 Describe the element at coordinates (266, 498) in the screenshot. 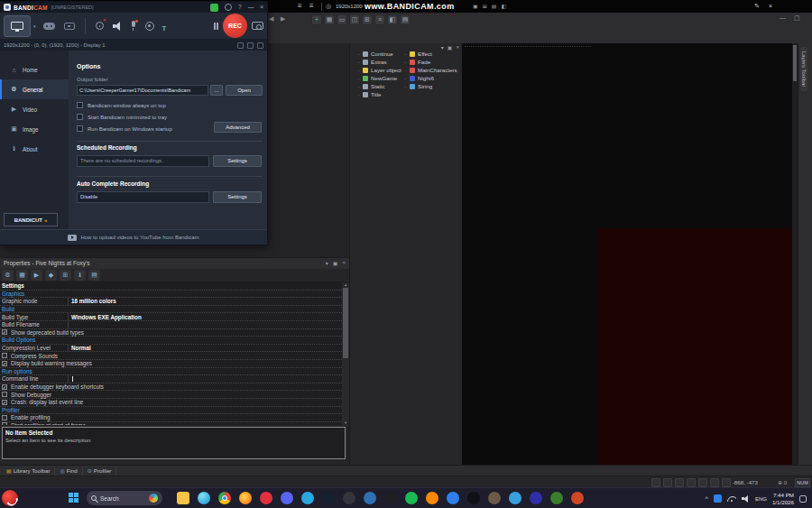

I see `opera-icon` at that location.